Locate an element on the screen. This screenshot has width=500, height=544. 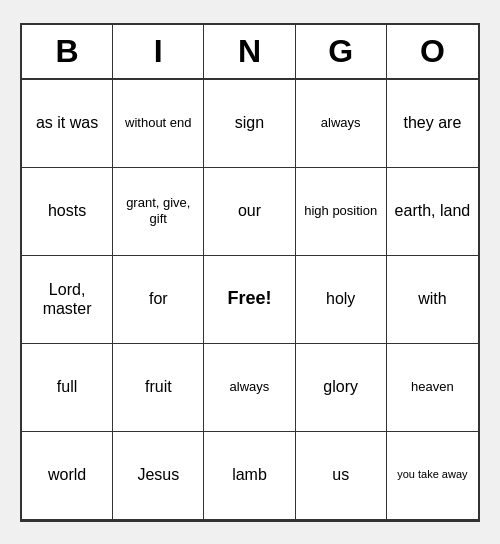
bingo-cell-12: Free! is located at coordinates (250, 300).